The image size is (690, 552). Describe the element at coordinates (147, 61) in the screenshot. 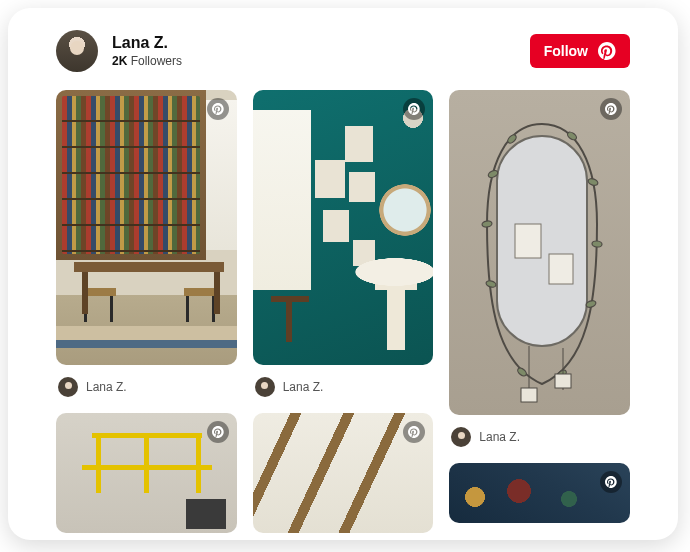

I see `follower-count: 2K Followers` at that location.